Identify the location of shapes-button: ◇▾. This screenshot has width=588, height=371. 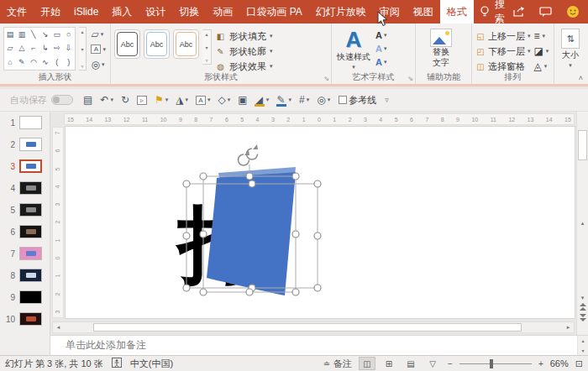
(225, 100).